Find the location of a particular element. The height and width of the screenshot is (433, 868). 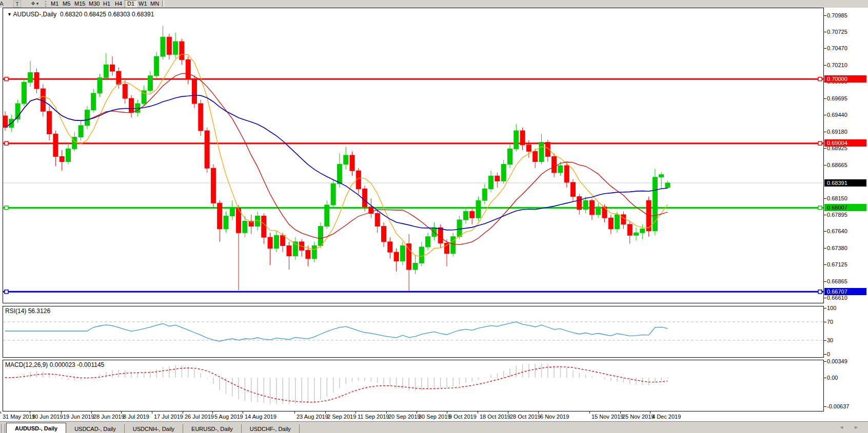

timeframe-button-d1: D1 is located at coordinates (131, 4).